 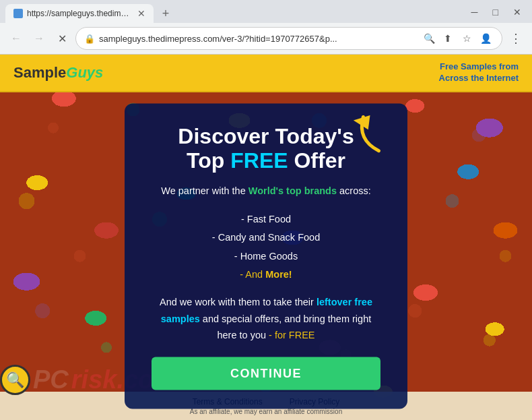 I want to click on site-header: SampleGuys Free Samples from Across the …, so click(x=266, y=73).